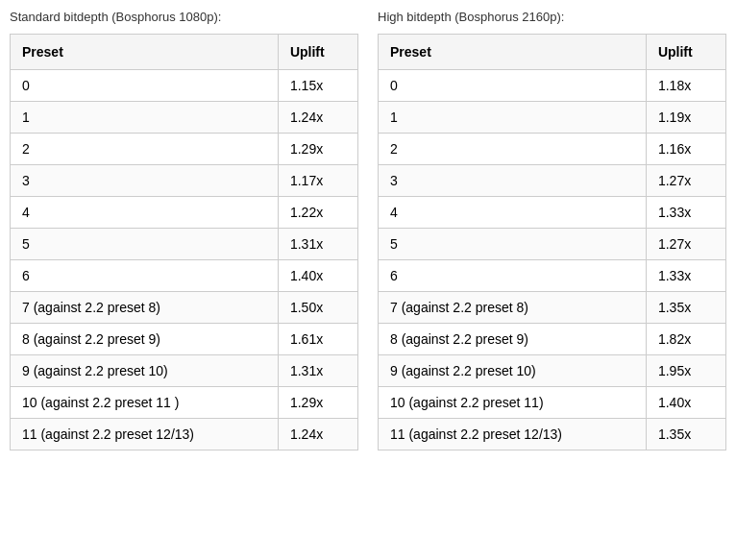 The width and height of the screenshot is (736, 560). What do you see at coordinates (317, 181) in the screenshot?
I see `uplift-cell: 1.17x` at bounding box center [317, 181].